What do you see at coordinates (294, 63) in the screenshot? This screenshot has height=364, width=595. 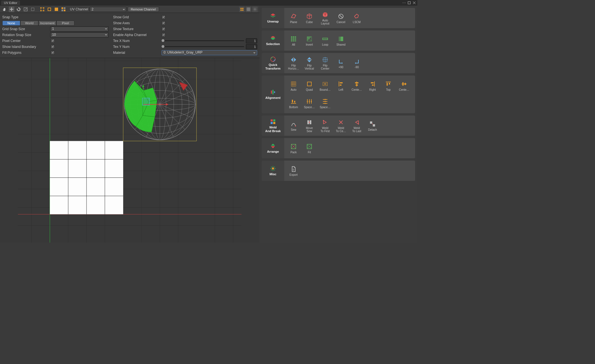 I see `tool-qtransform-0: FlipHorizo…` at bounding box center [294, 63].